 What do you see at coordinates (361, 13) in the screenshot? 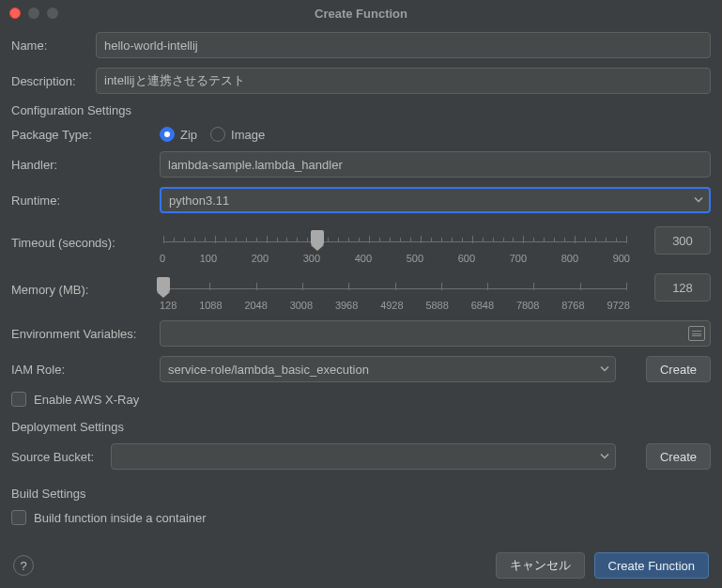
I see `window-title: Create Function` at bounding box center [361, 13].